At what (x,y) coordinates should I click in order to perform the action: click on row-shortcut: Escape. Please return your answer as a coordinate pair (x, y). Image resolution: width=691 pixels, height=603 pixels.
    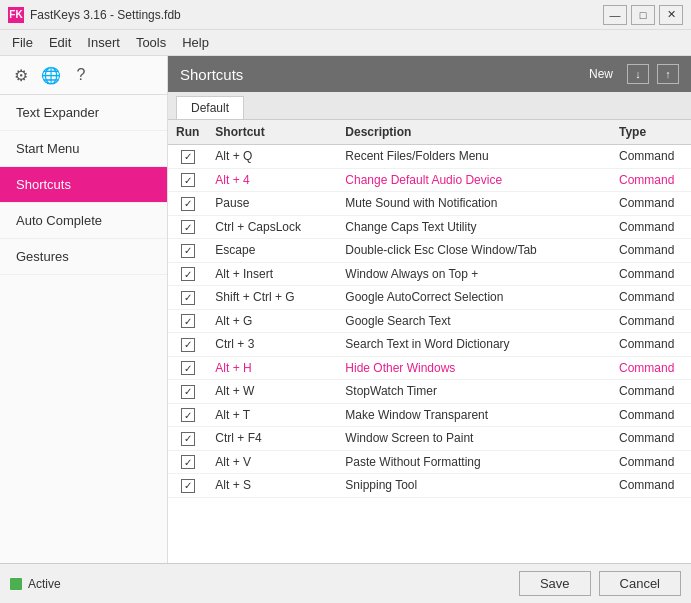
    Looking at the image, I should click on (272, 251).